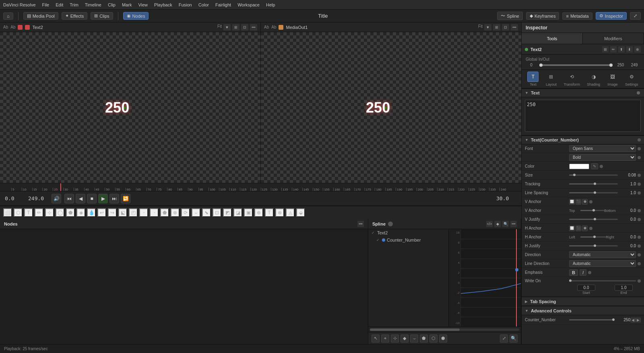 This screenshot has width=644, height=353. Describe the element at coordinates (593, 175) in the screenshot. I see `size-slider` at that location.